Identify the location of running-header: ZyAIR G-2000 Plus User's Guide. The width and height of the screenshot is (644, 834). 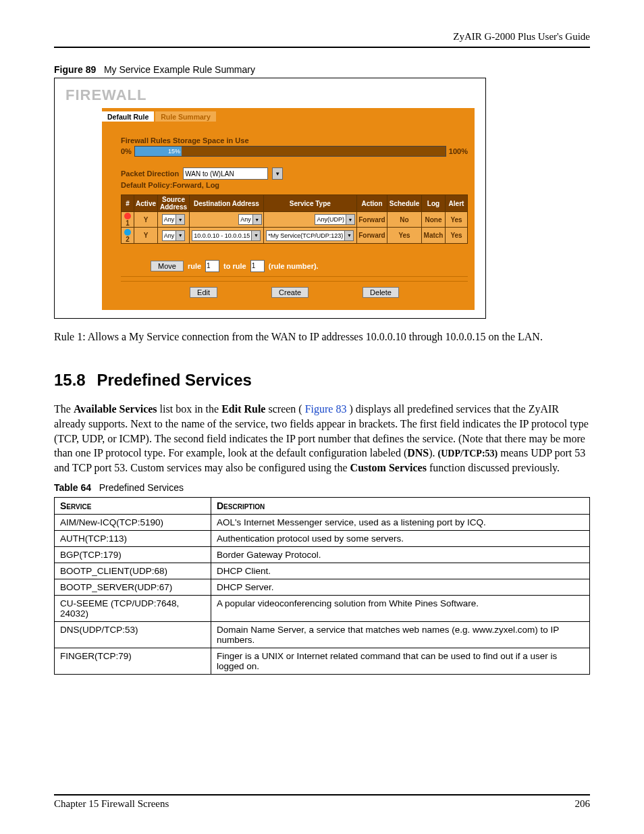
(322, 39).